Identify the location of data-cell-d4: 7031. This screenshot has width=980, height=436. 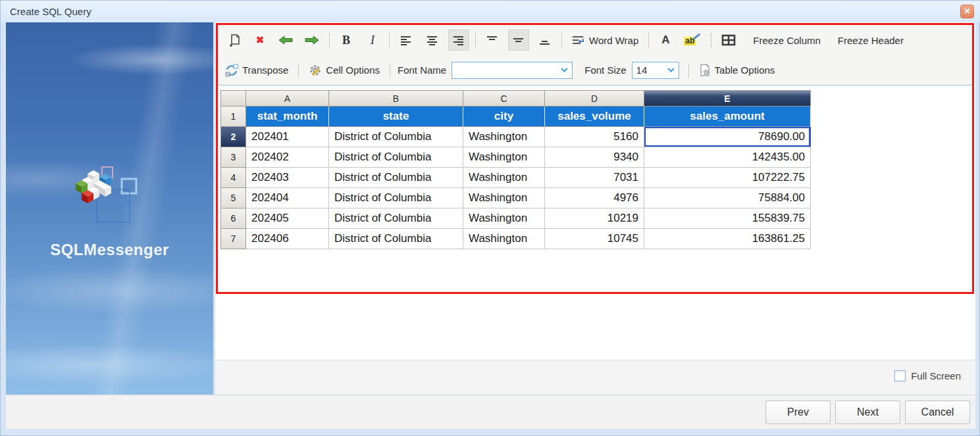
(595, 178).